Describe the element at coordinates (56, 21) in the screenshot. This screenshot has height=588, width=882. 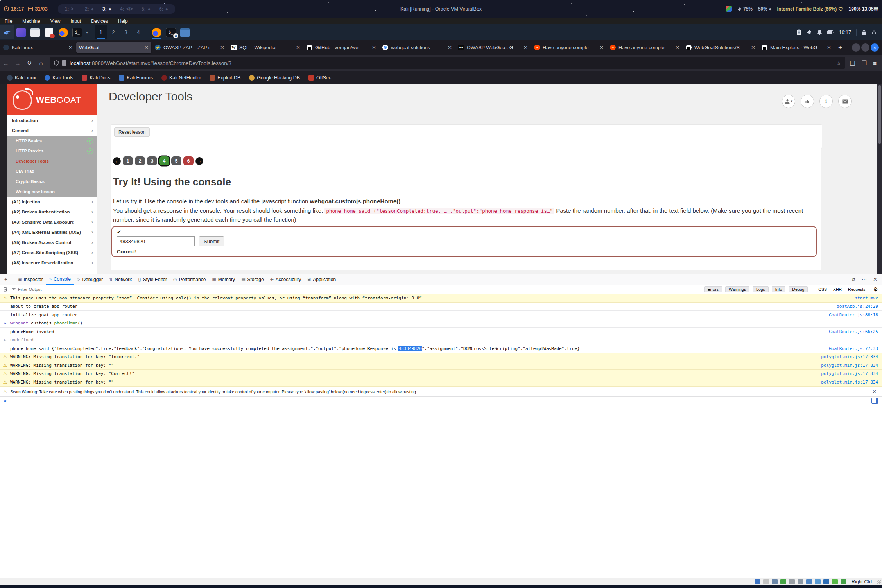
I see `menu-view: View` at that location.